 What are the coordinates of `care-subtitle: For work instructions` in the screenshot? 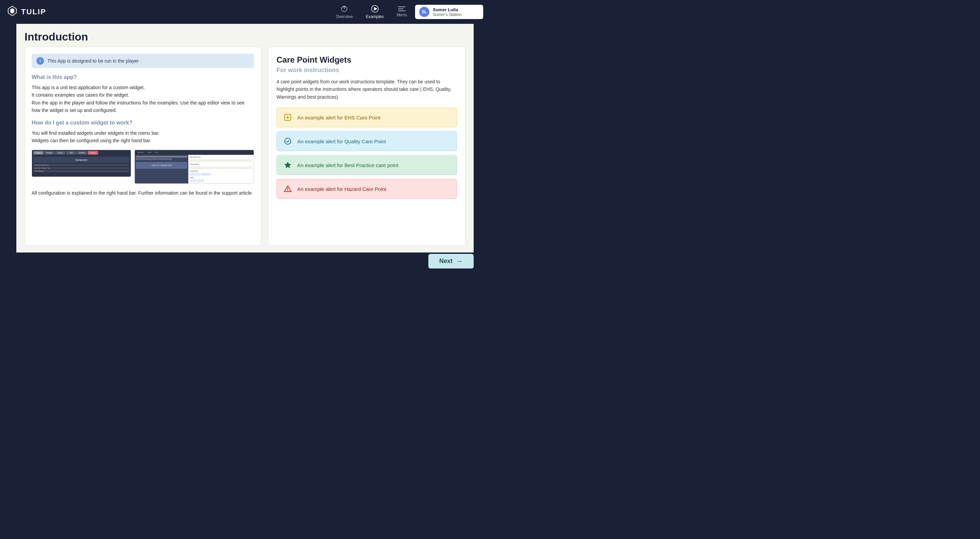 It's located at (367, 70).